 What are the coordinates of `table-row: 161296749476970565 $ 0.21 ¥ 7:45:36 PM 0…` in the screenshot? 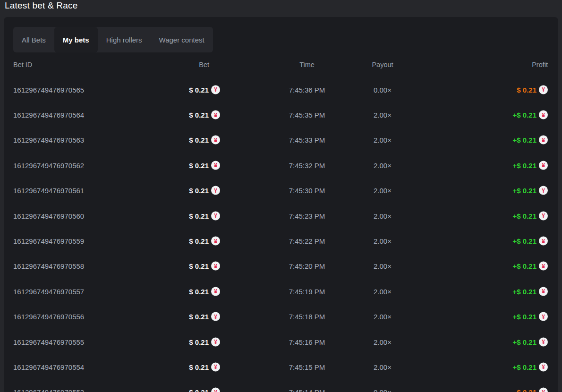 It's located at (281, 90).